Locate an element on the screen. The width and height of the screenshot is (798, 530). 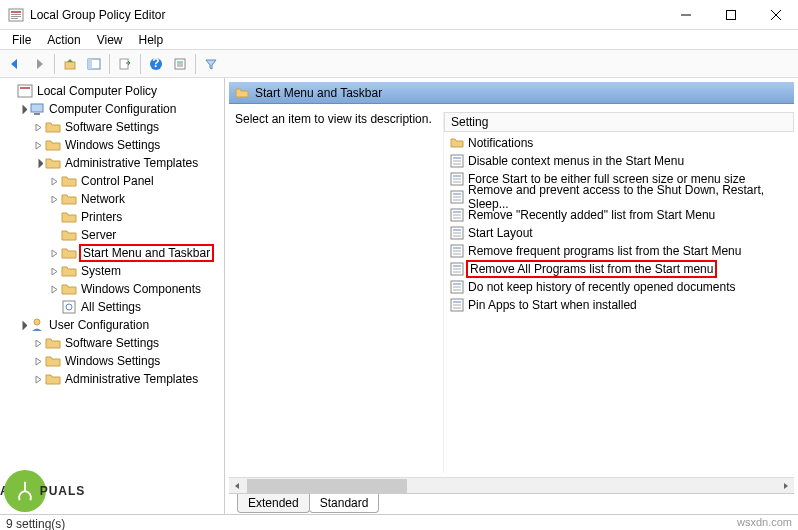
scroll-thumb is located at coordinates (327, 486).